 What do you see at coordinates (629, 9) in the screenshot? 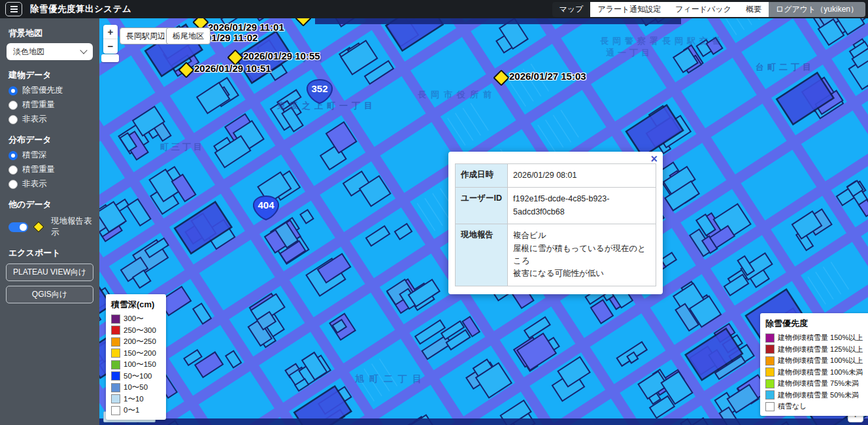
I see `nav-tab-alert-settings: アラート通知設定` at bounding box center [629, 9].